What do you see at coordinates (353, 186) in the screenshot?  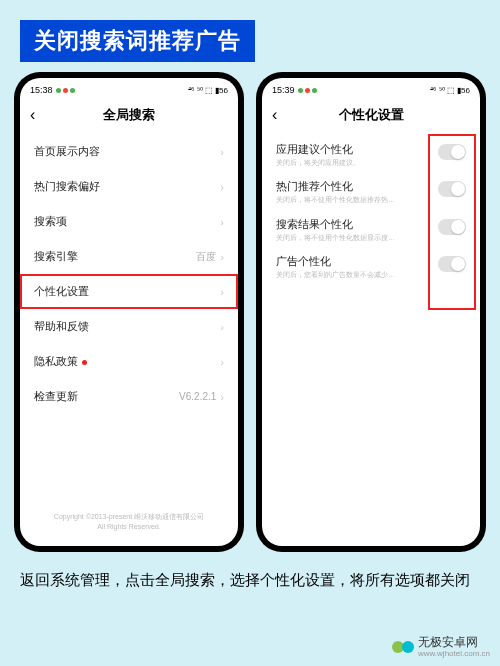 I see `toggle-label: 热门推荐个性化` at bounding box center [353, 186].